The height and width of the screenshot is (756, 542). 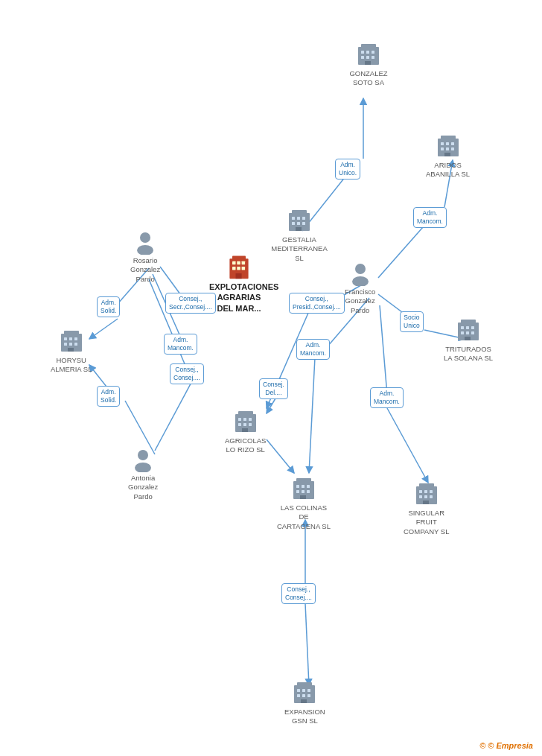 What do you see at coordinates (299, 235) in the screenshot?
I see `node-gestalia: GESTALIAMEDITERRANEA SL` at bounding box center [299, 235].